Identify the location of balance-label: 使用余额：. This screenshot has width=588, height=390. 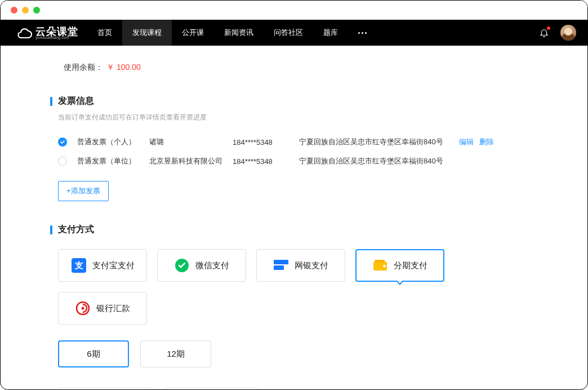
(83, 67).